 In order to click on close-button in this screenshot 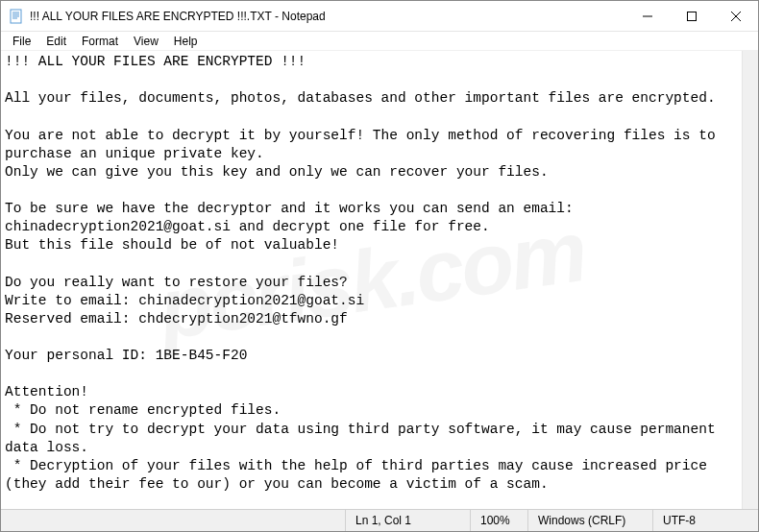, I will do `click(736, 15)`.